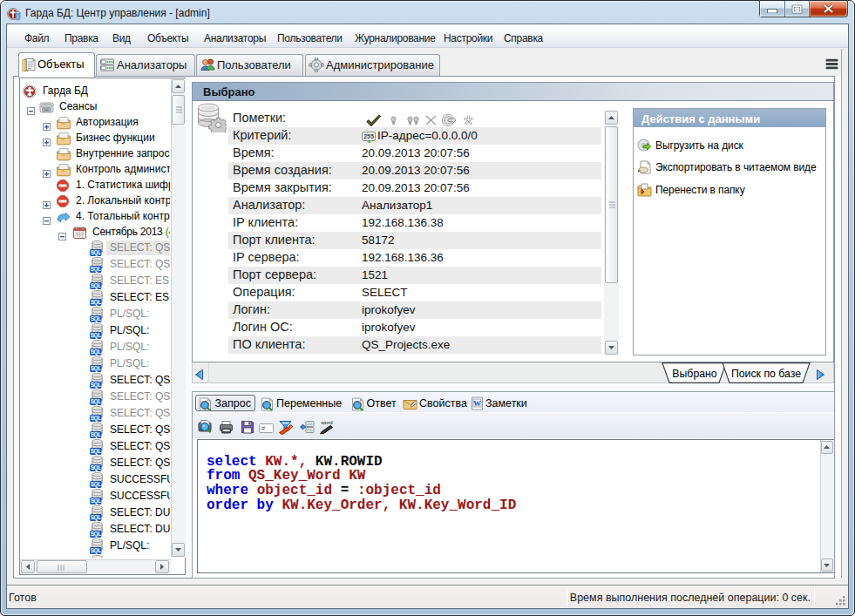 The image size is (855, 616). I want to click on svg-text: W, so click(478, 403).